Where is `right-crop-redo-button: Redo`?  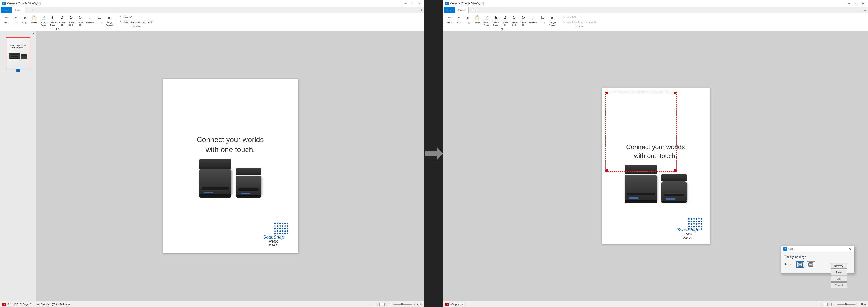
right-crop-redo-button: Redo is located at coordinates (839, 272).